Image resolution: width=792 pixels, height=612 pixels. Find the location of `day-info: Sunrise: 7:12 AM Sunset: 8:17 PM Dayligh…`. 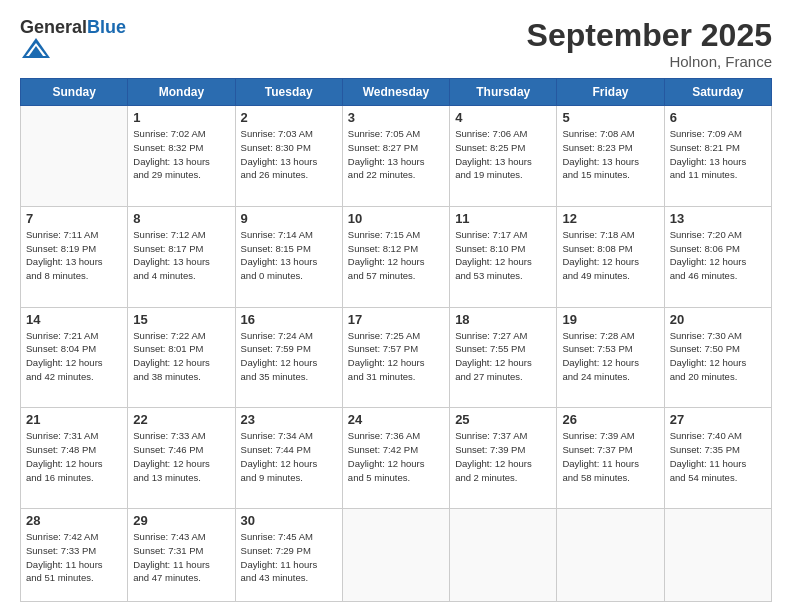

day-info: Sunrise: 7:12 AM Sunset: 8:17 PM Dayligh… is located at coordinates (181, 256).